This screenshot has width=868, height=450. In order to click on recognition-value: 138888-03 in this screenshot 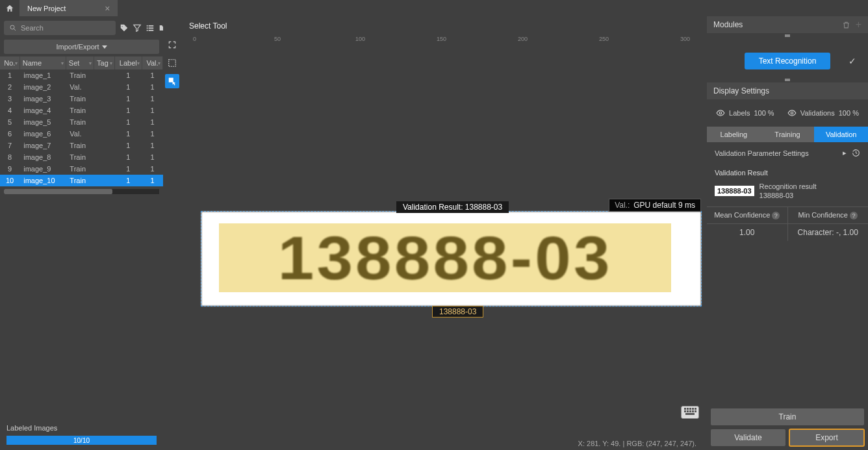, I will do `click(788, 195)`.